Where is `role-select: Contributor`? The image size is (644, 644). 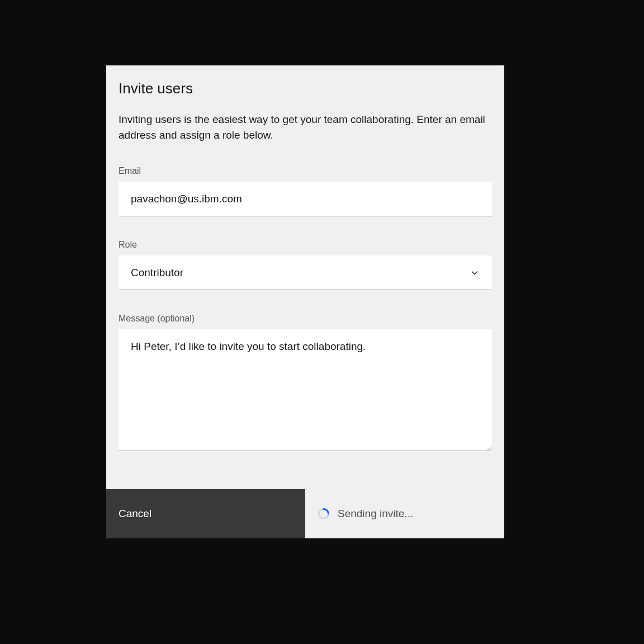 role-select: Contributor is located at coordinates (305, 273).